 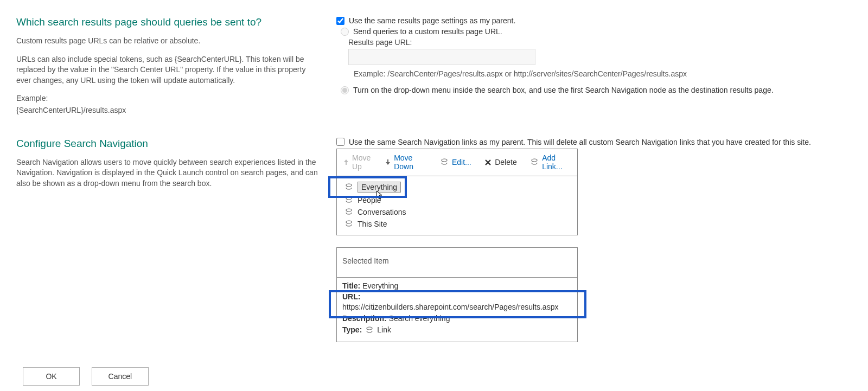 I want to click on results-url-label: Results page URL:, so click(x=600, y=42).